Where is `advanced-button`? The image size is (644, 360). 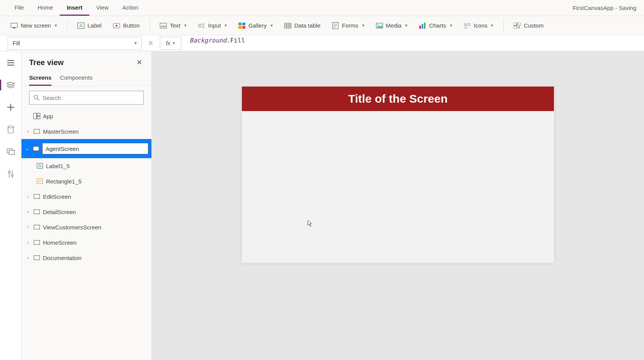
advanced-button is located at coordinates (11, 174).